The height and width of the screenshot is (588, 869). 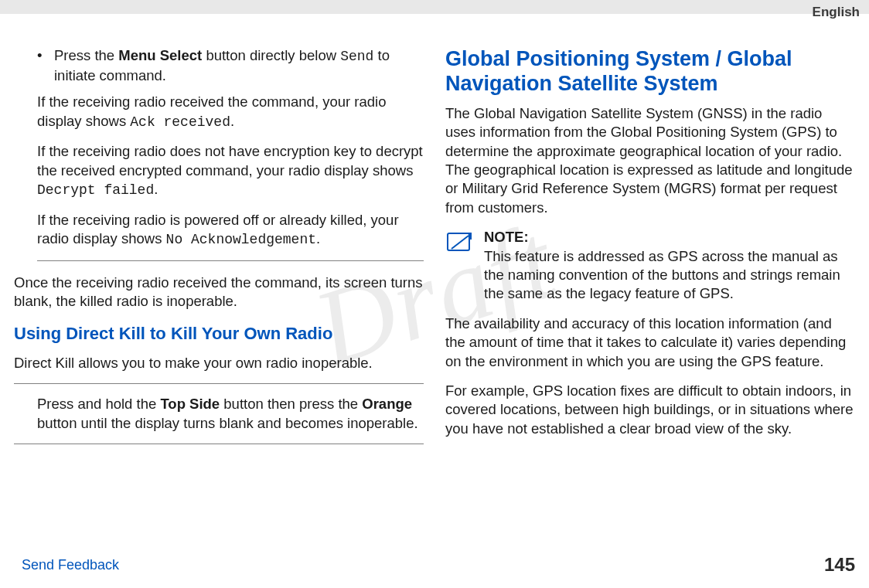 What do you see at coordinates (387, 403) in the screenshot?
I see `orange-bold: Orange` at bounding box center [387, 403].